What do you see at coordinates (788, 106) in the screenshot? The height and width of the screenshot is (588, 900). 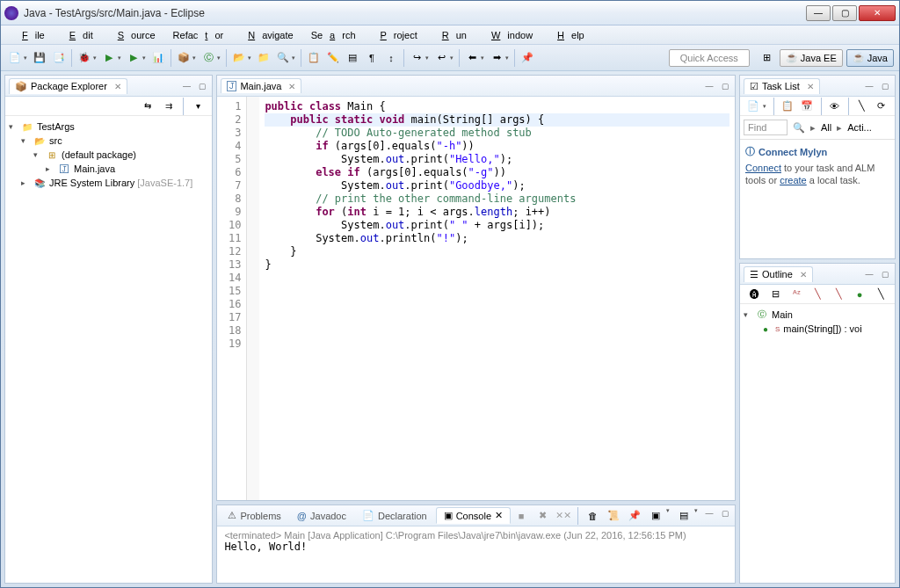 I see `categorize-button: 📋` at bounding box center [788, 106].